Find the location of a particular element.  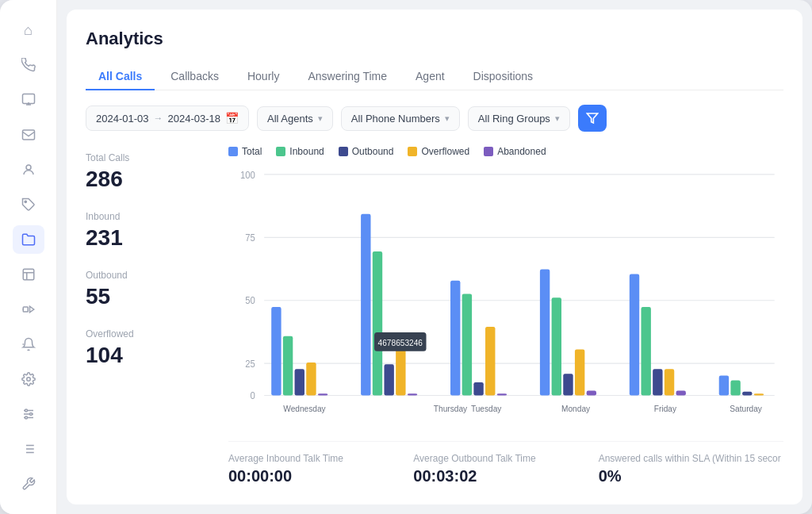

sidebar: ⌂ is located at coordinates (29, 257).